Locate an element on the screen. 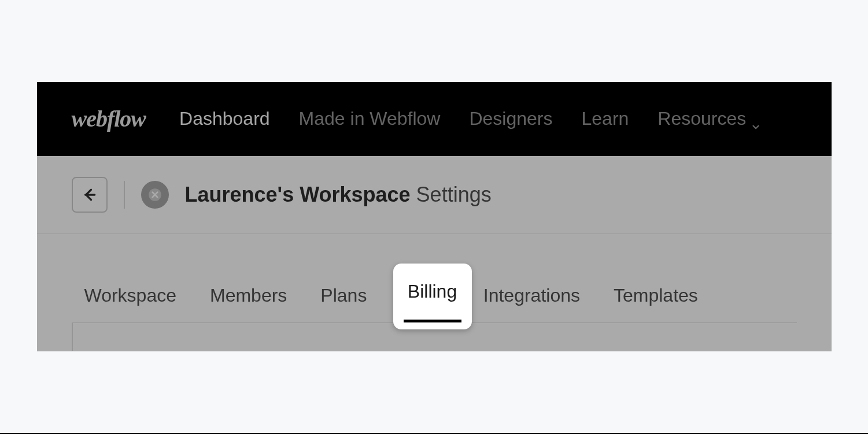 The height and width of the screenshot is (434, 868). nav-learn: Learn is located at coordinates (605, 119).